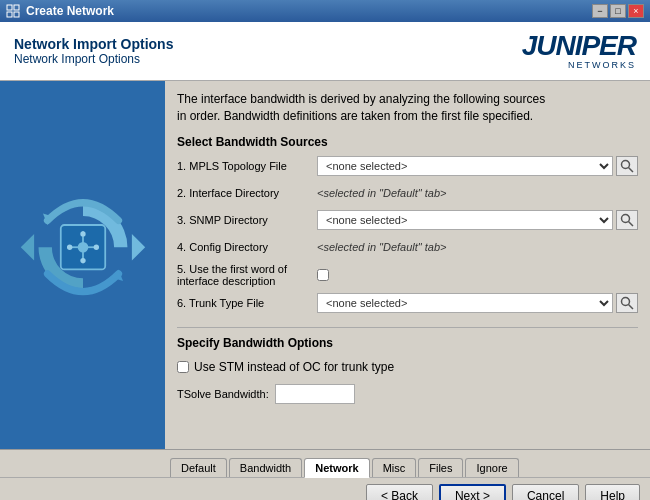  Describe the element at coordinates (408, 108) in the screenshot. I see `description-text: The interface bandwidth is derived by an…` at that location.